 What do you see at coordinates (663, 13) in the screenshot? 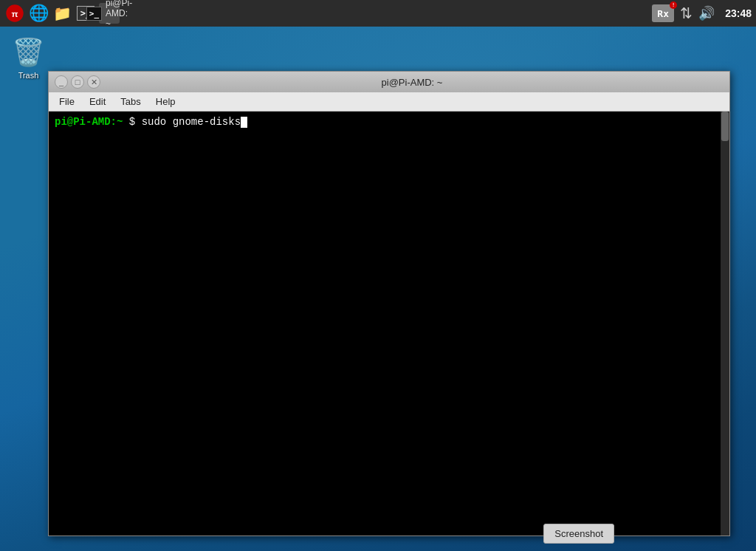
I see `rx-icon: Rx !` at bounding box center [663, 13].